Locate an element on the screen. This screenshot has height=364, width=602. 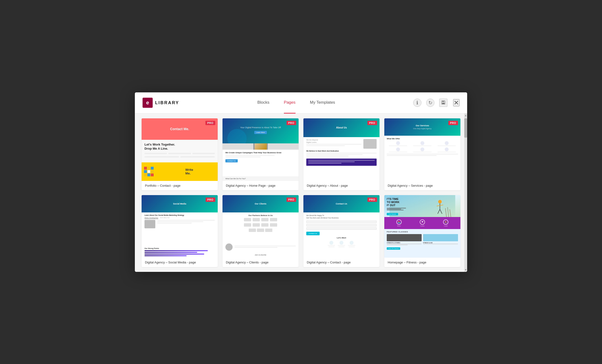
template-title: Portfolio – Contact - page is located at coordinates (180, 186).